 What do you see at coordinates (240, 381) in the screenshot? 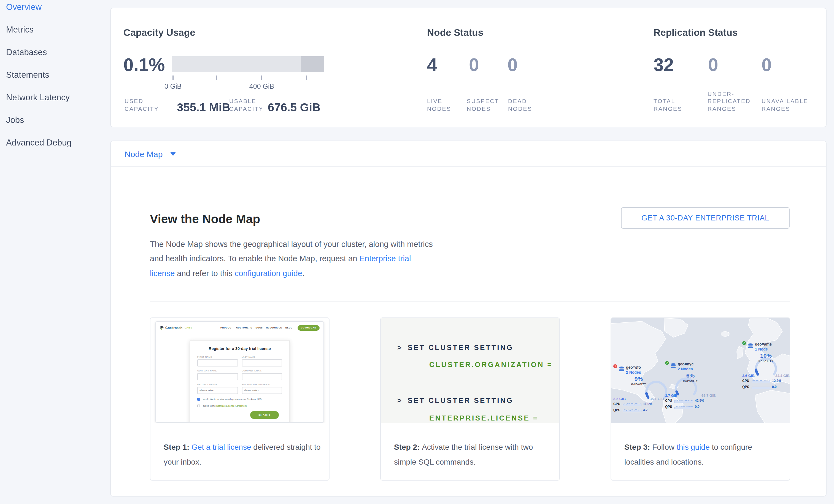
I see `trial-registration-form: Register for a 30-day trial license FIRS…` at bounding box center [240, 381].